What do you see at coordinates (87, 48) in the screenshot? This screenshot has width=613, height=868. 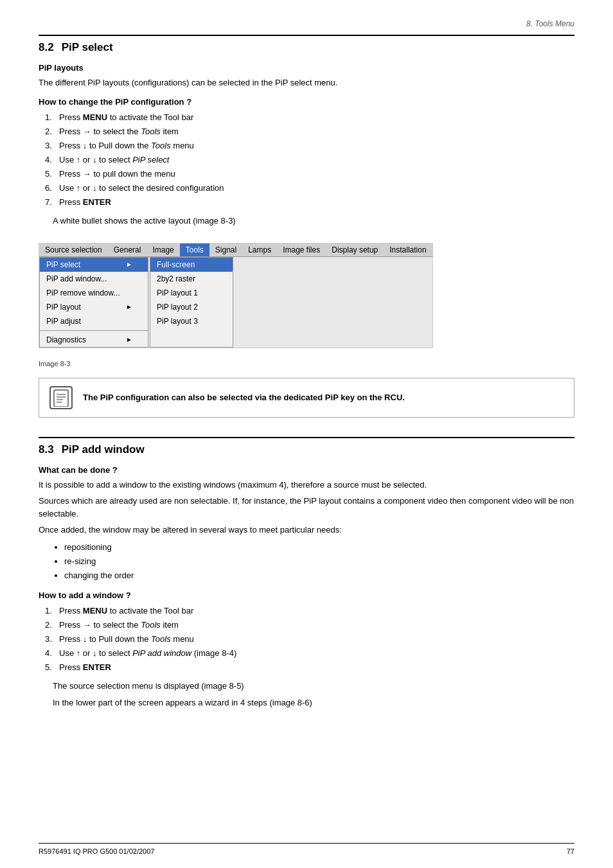 I see `section-82-title: PiP select` at bounding box center [87, 48].